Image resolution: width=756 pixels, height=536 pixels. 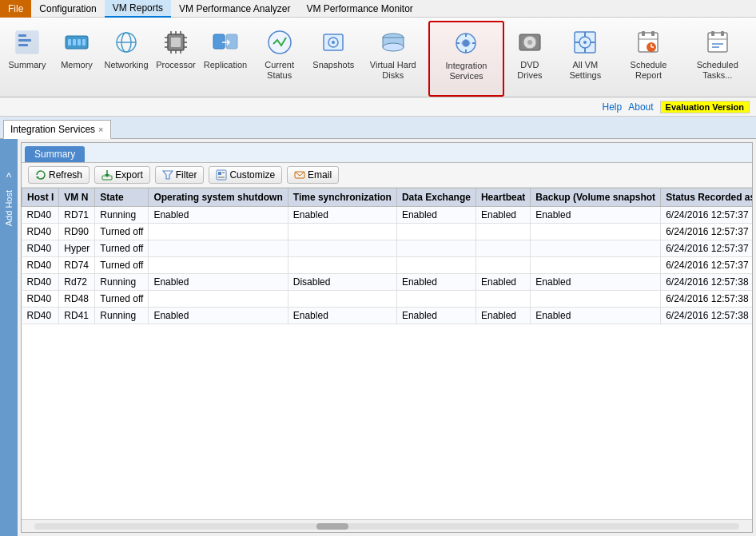 What do you see at coordinates (388, 198) in the screenshot?
I see `table-header-row: Host I VM N State Operating system shutd…` at bounding box center [388, 198].